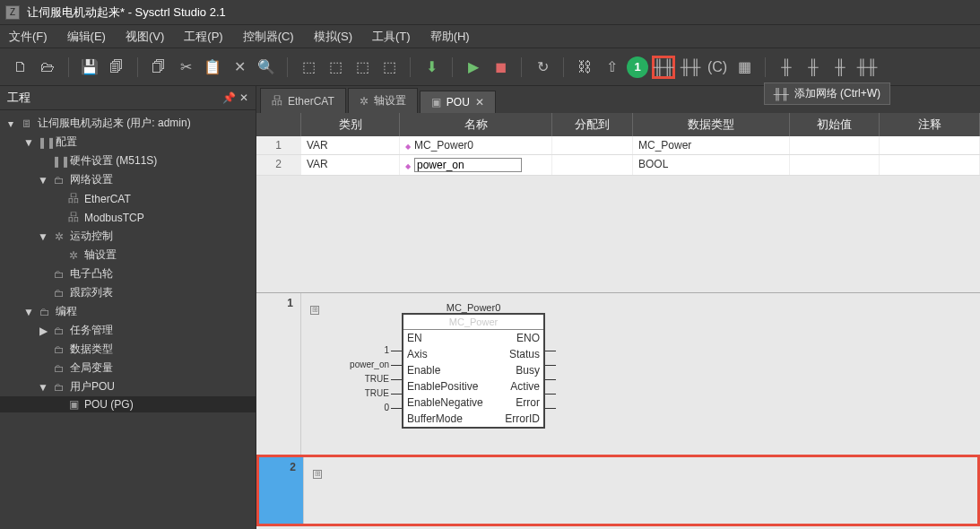 Image resolution: width=980 pixels, height=529 pixels. I want to click on tree-root-label: 让伺服电机动起来 (用户: admin), so click(115, 124).